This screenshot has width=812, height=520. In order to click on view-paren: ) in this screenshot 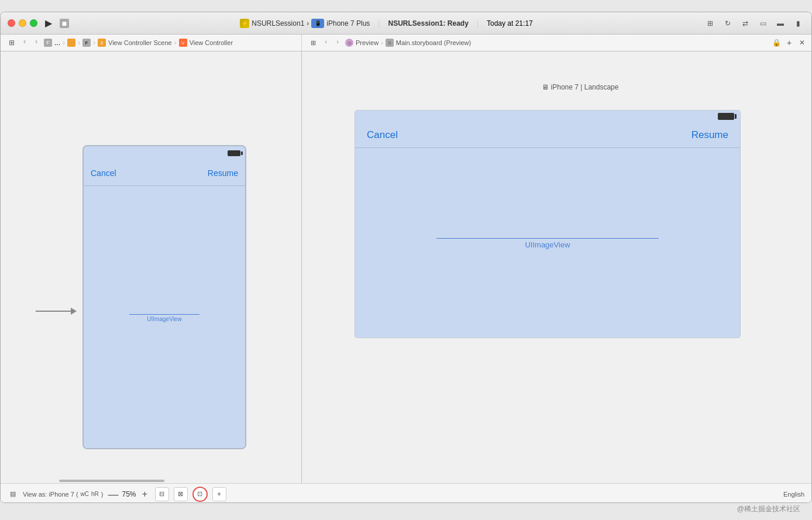, I will do `click(102, 494)`.